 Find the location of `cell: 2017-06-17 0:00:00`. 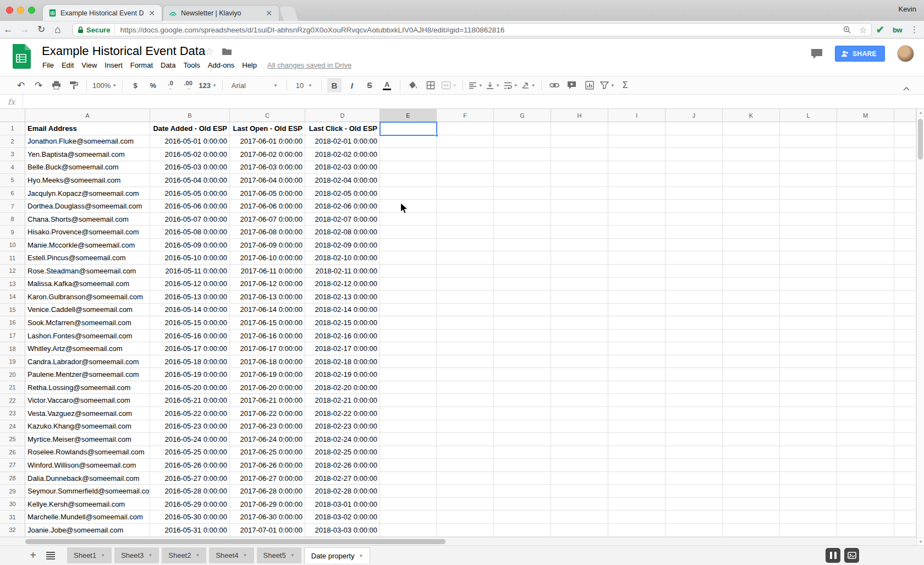

cell: 2017-06-17 0:00:00 is located at coordinates (267, 349).